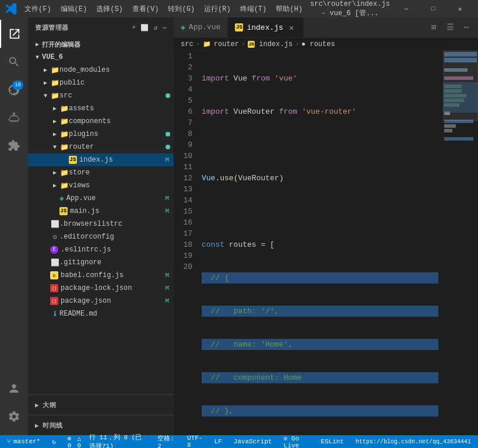  Describe the element at coordinates (101, 147) in the screenshot. I see `sidebar-item-router: ▼ 📁 router` at that location.